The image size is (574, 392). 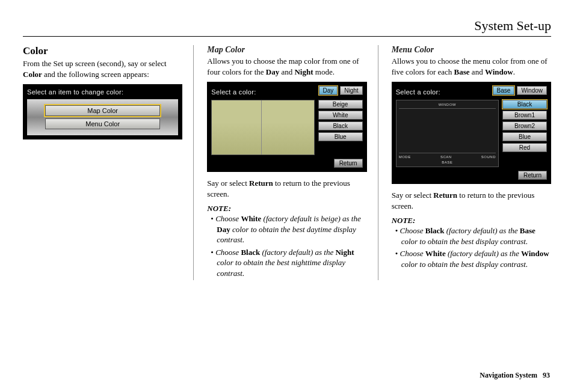 What do you see at coordinates (102, 92) in the screenshot?
I see `ss1-prompt: Select an item to change color:` at bounding box center [102, 92].